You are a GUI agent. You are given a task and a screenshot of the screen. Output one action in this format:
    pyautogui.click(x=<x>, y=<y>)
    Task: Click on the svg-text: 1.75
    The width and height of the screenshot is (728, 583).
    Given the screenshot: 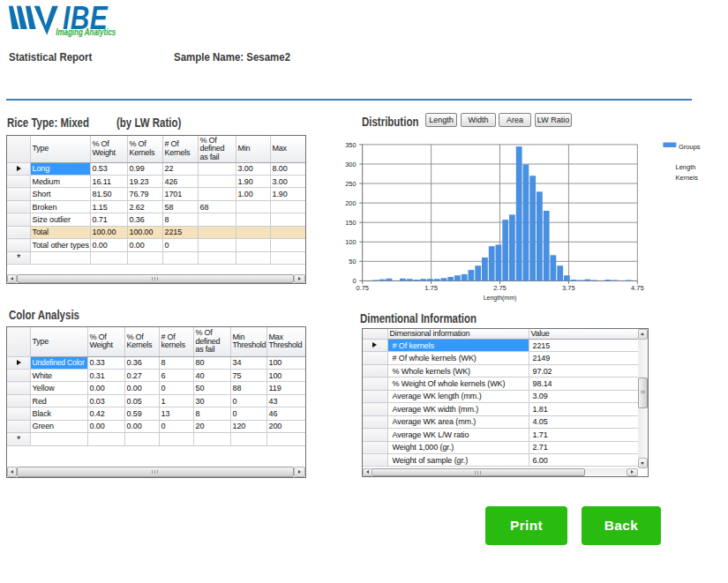 What is the action you would take?
    pyautogui.click(x=431, y=288)
    